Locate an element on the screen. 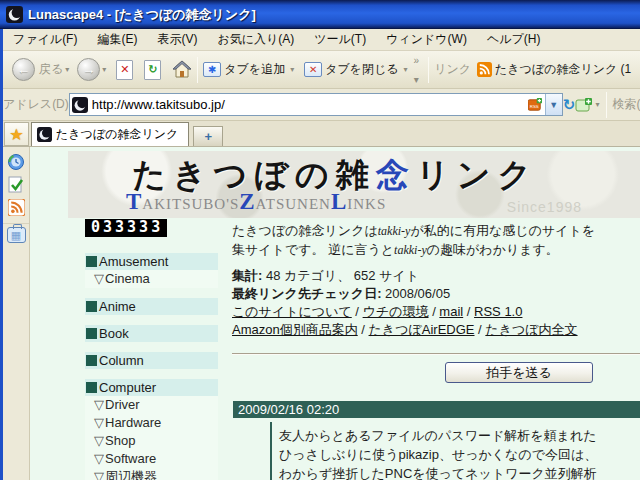  site-subtitle: TAKITSUBO'SZATSUNENLINKS is located at coordinates (256, 202).